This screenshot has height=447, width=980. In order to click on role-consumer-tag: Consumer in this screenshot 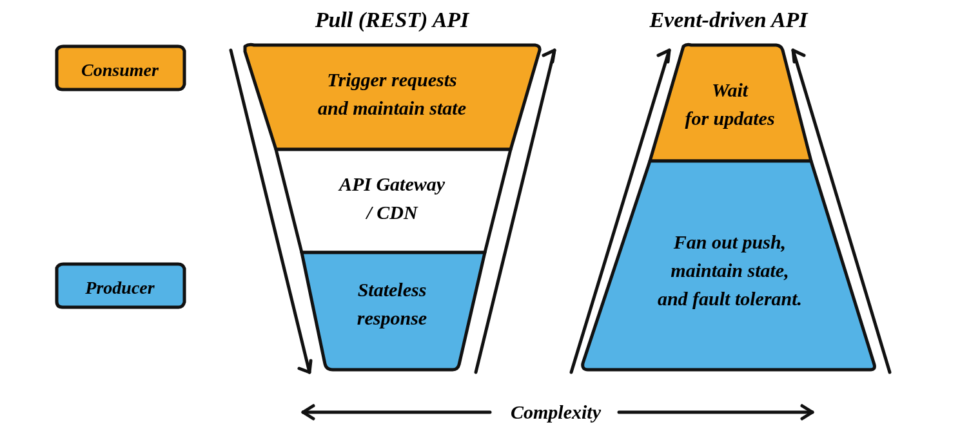, I will do `click(121, 68)`.